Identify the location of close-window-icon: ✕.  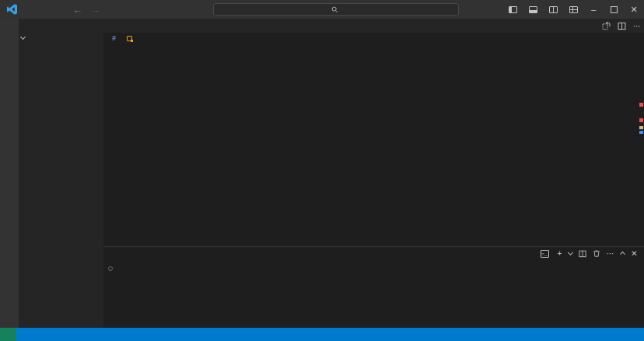
(634, 9).